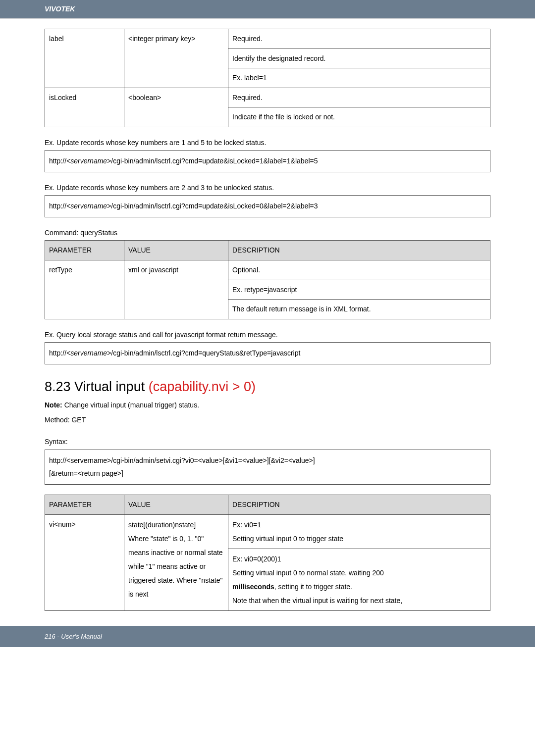 This screenshot has height=756, width=535. Describe the element at coordinates (54, 405) in the screenshot. I see `note-bold: Note:` at that location.